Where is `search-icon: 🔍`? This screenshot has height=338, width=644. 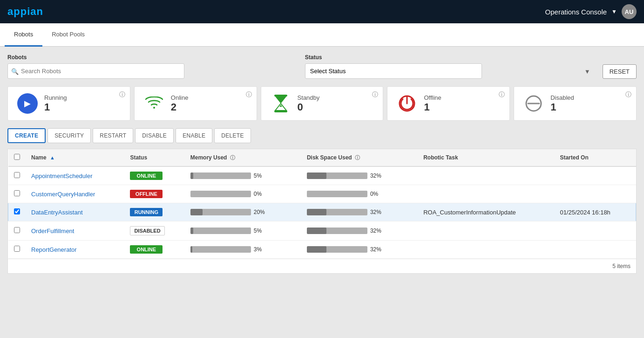 search-icon: 🔍 is located at coordinates (15, 71).